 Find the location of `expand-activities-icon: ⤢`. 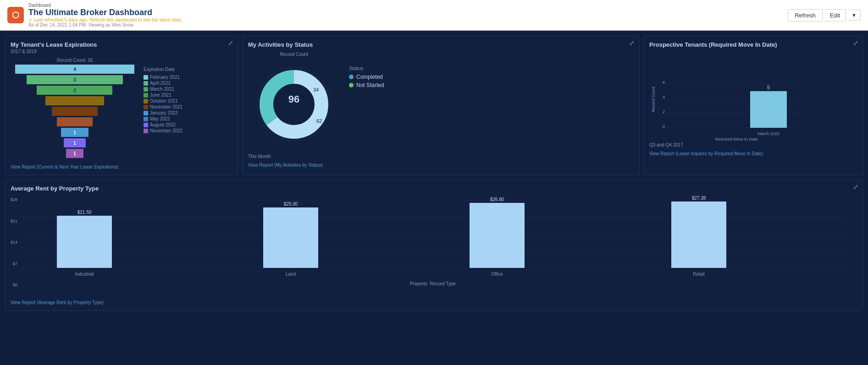

expand-activities-icon: ⤢ is located at coordinates (632, 43).